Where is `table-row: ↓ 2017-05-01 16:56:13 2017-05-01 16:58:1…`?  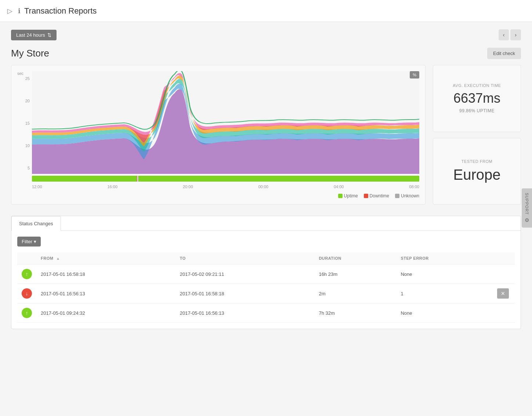 table-row: ↓ 2017-05-01 16:56:13 2017-05-01 16:58:1… is located at coordinates (266, 293).